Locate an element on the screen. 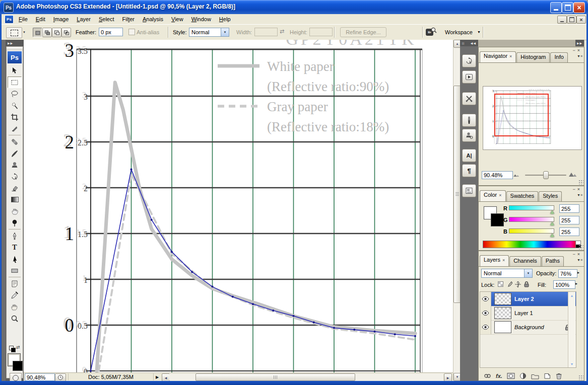  adjustment-layer-button is located at coordinates (523, 376).